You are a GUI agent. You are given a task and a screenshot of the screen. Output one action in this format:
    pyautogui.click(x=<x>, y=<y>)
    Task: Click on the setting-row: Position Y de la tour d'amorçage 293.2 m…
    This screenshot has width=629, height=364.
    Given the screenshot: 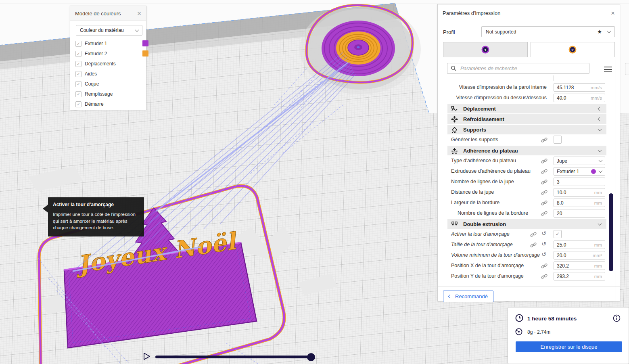 What is the action you would take?
    pyautogui.click(x=529, y=276)
    